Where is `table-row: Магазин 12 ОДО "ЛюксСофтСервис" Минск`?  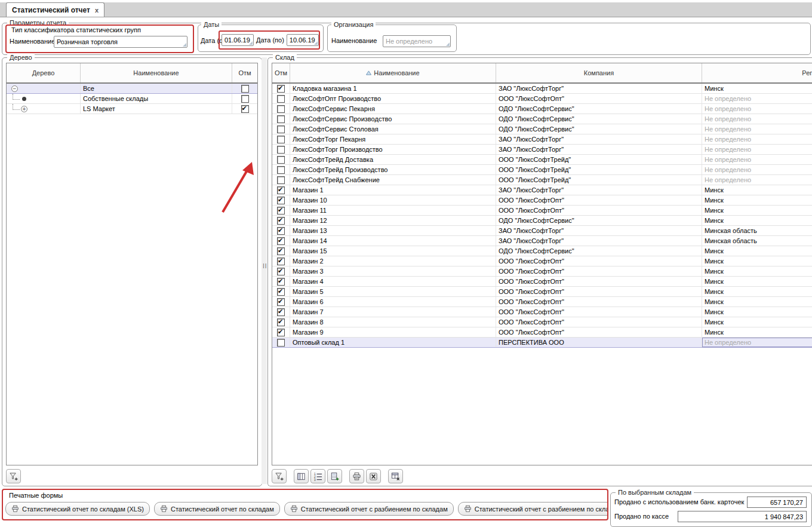 table-row: Магазин 12 ОДО "ЛюксСофтСервис" Минск is located at coordinates (542, 221).